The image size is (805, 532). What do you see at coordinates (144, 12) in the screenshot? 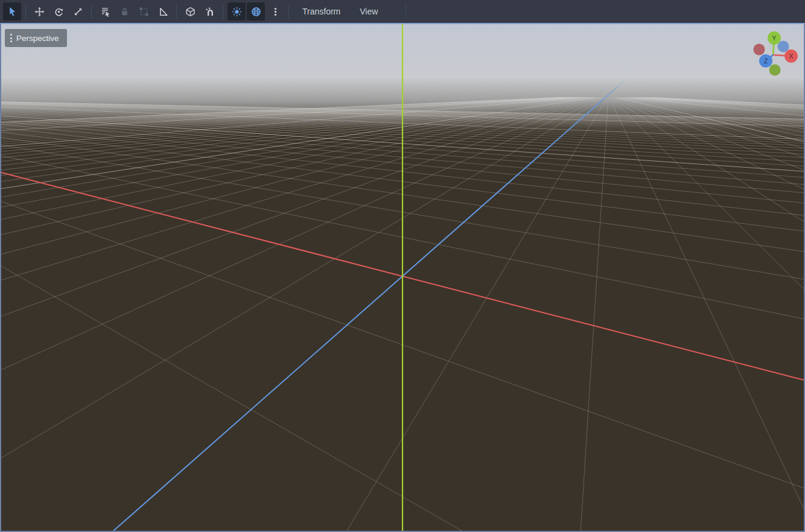
I see `group-icon` at bounding box center [144, 12].